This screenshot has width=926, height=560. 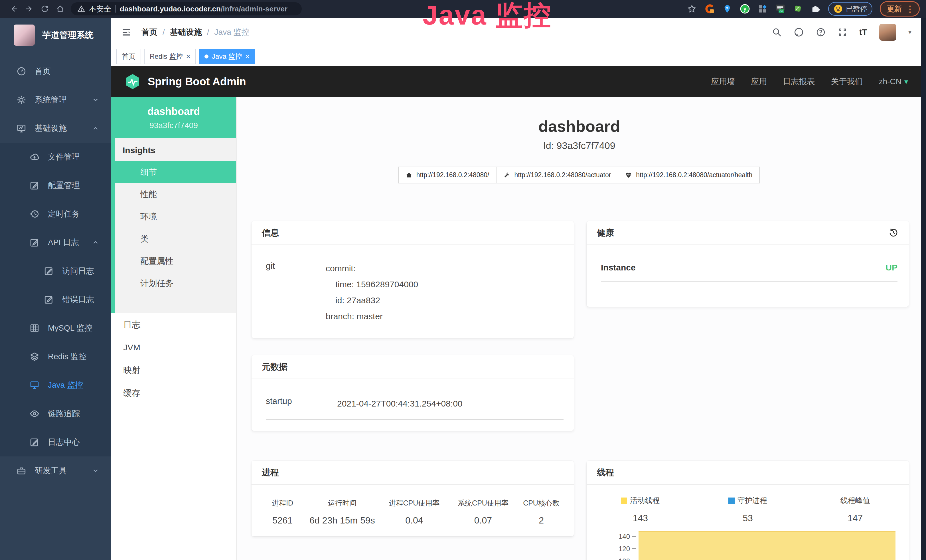 What do you see at coordinates (186, 9) in the screenshot?
I see `address-bar: 不安全 dashboard.yudao.iocoder.cn/infra/adm…` at bounding box center [186, 9].